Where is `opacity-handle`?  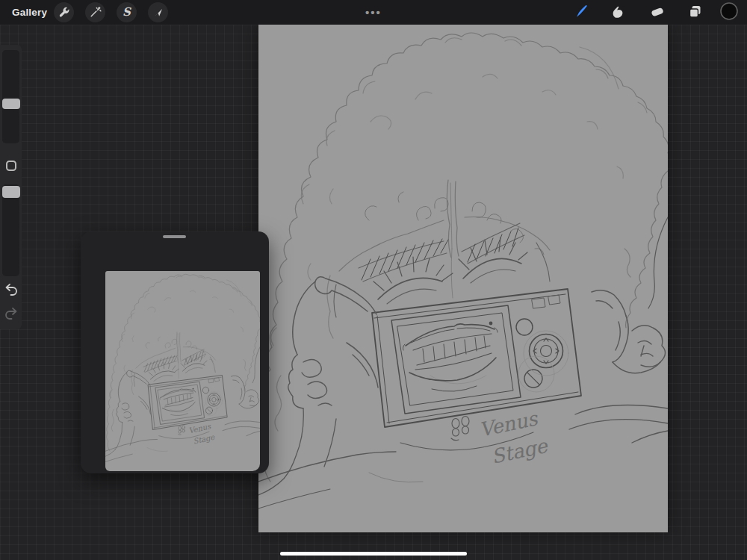 opacity-handle is located at coordinates (11, 192).